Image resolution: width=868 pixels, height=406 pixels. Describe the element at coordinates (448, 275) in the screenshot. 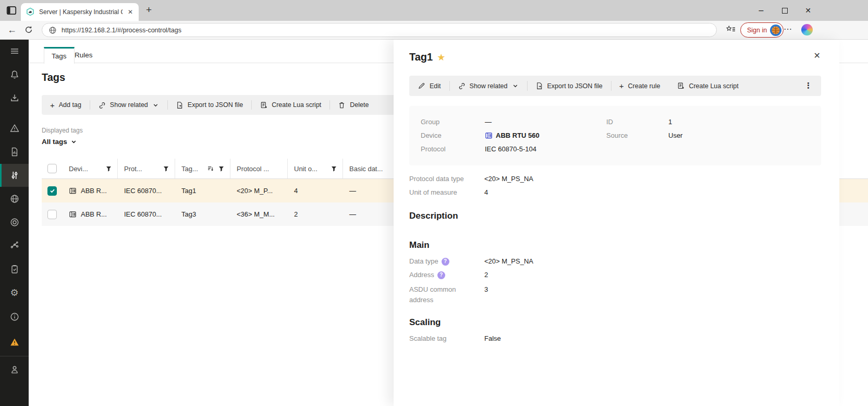

I see `address-row: Address ? 2` at that location.